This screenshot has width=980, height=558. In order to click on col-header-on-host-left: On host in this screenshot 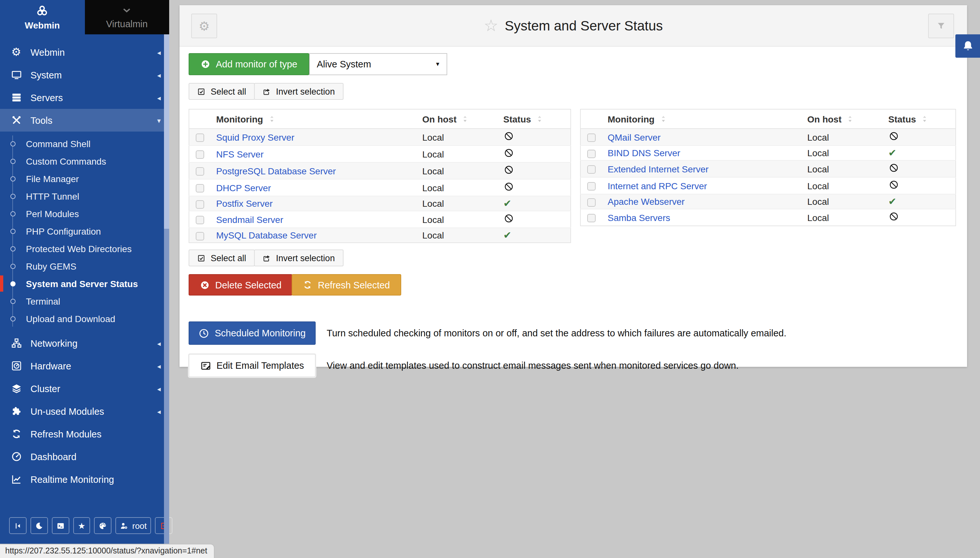, I will do `click(458, 119)`.